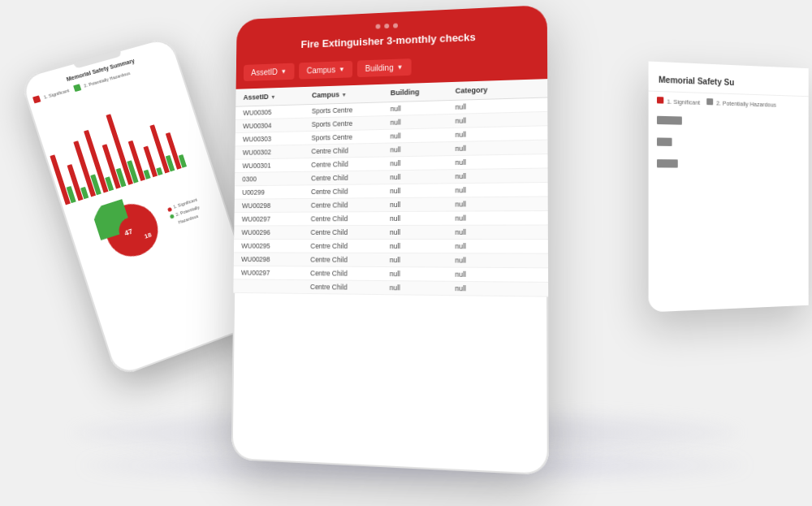 This screenshot has width=812, height=506. What do you see at coordinates (276, 179) in the screenshot?
I see `table-cell: 0300` at bounding box center [276, 179].